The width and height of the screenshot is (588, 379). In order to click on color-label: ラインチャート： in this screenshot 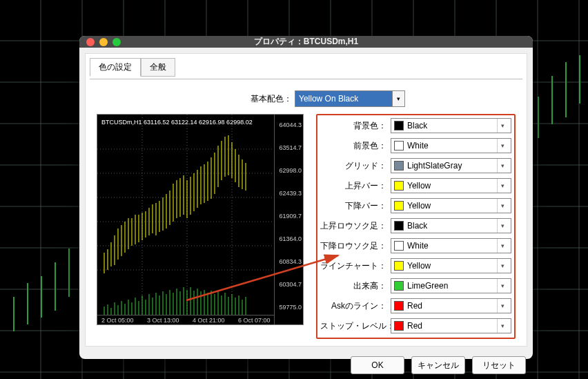, I will do `click(353, 266)`.